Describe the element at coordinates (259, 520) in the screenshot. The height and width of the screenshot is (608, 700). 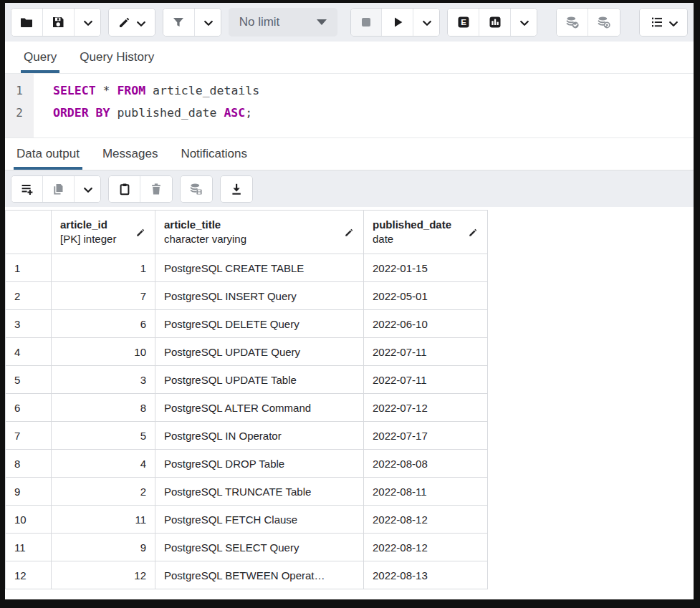
I see `article-title-cell: PostgreSQL FETCH Clause` at that location.